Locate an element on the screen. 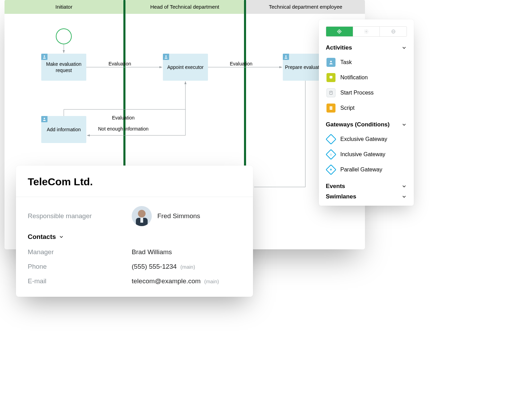 The image size is (532, 410). field-label-phone: Phone is located at coordinates (80, 267).